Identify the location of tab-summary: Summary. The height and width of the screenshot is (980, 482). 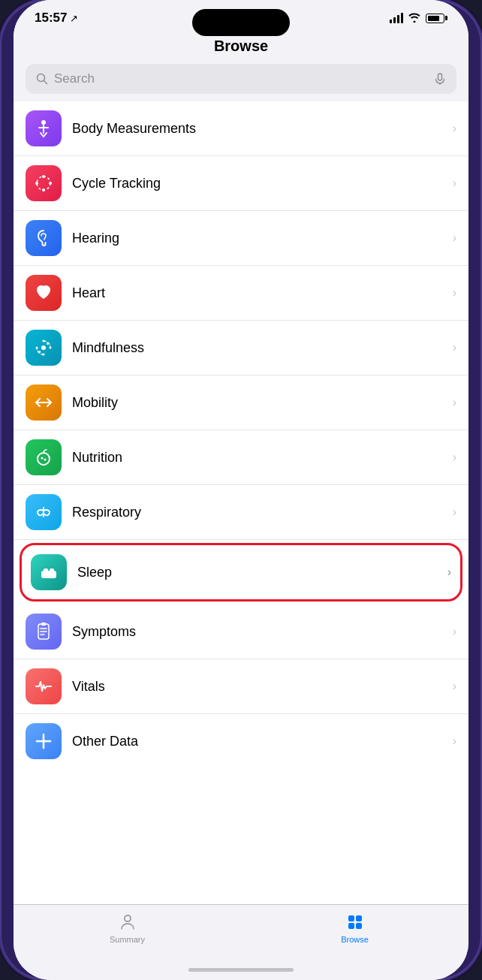
(128, 928).